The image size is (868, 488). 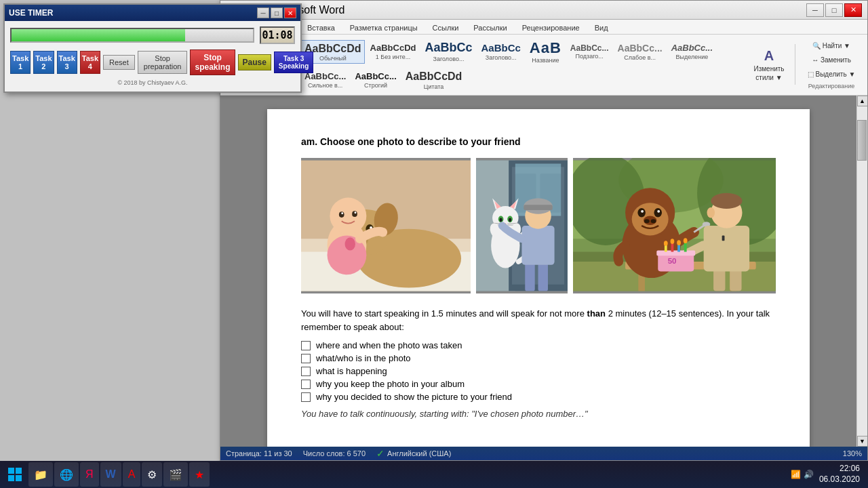 I want to click on change-styles-button: A Изменить стили ▼, so click(x=769, y=64).